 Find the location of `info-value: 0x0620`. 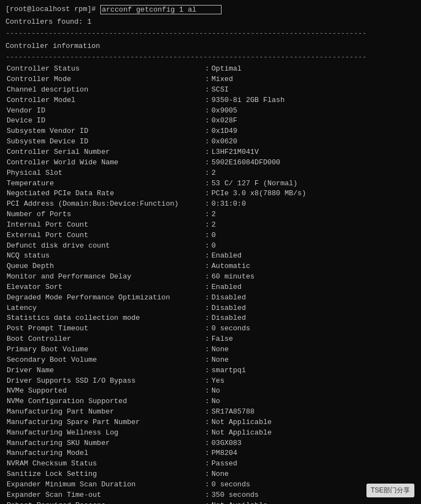

info-value: 0x0620 is located at coordinates (225, 142).